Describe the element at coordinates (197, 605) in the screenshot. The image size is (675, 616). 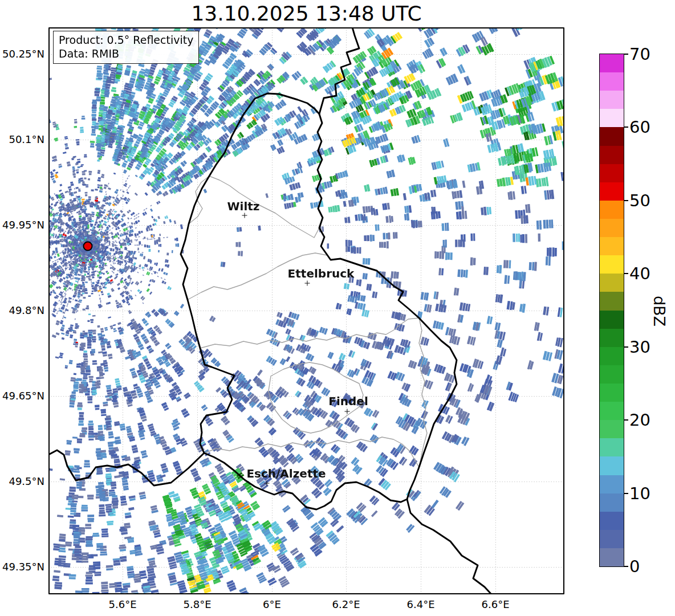
I see `lon-tick-label: 5.8°E` at that location.